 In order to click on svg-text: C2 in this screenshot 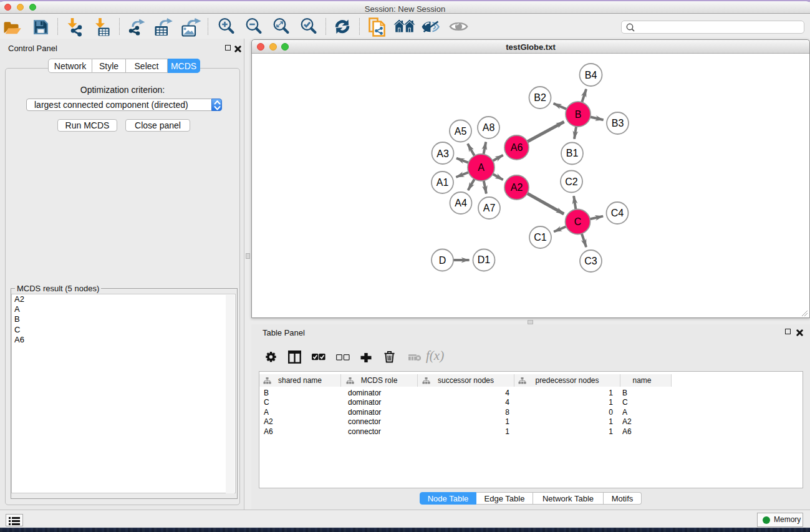, I will do `click(571, 182)`.